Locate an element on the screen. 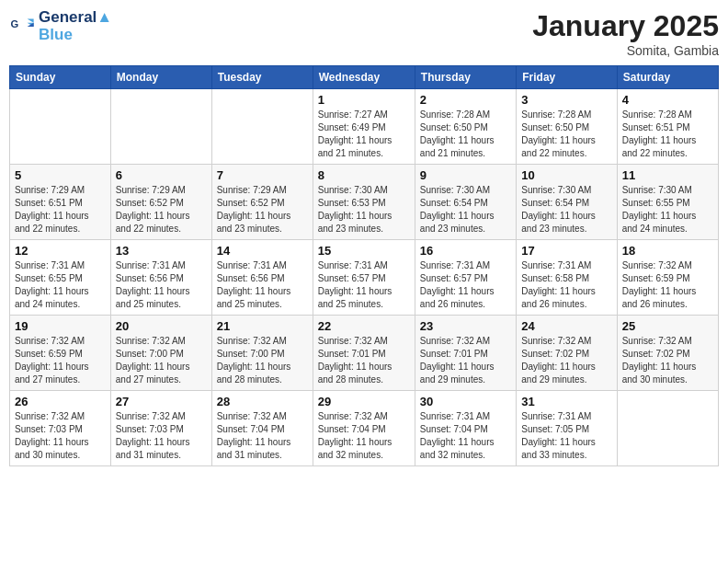 The height and width of the screenshot is (563, 728). calendar-header-friday: Friday is located at coordinates (566, 77).